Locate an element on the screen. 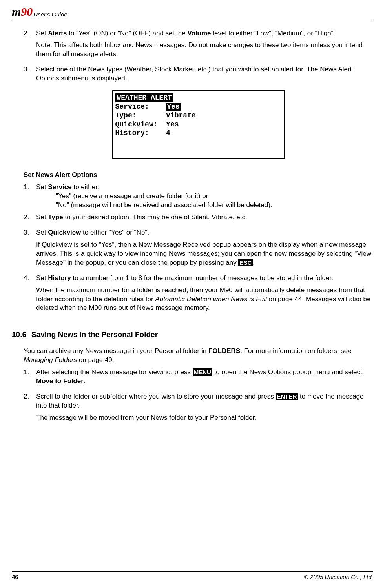 The width and height of the screenshot is (385, 588). esc-key: ESC is located at coordinates (246, 263).